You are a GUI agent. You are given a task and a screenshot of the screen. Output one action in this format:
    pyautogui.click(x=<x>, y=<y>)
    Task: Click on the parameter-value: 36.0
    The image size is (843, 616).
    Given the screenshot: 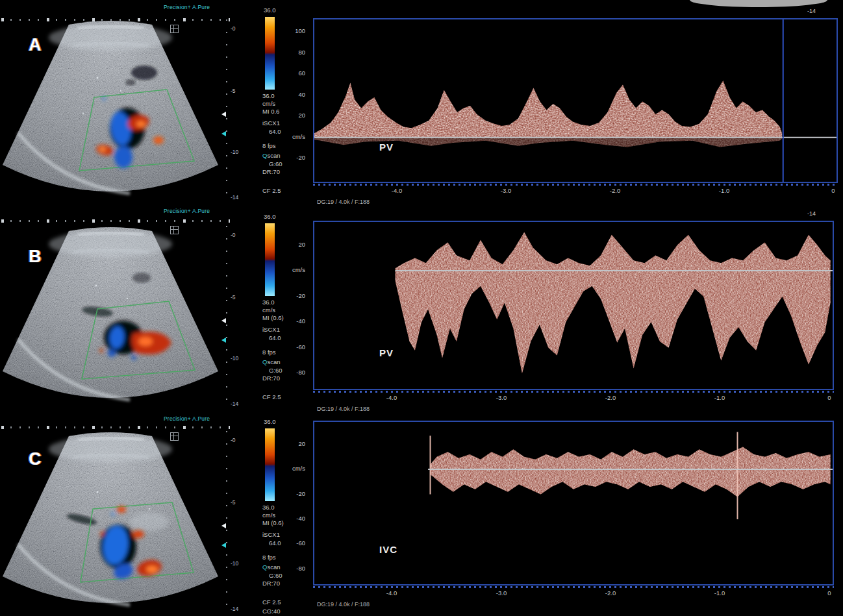 What is the action you would take?
    pyautogui.click(x=269, y=96)
    